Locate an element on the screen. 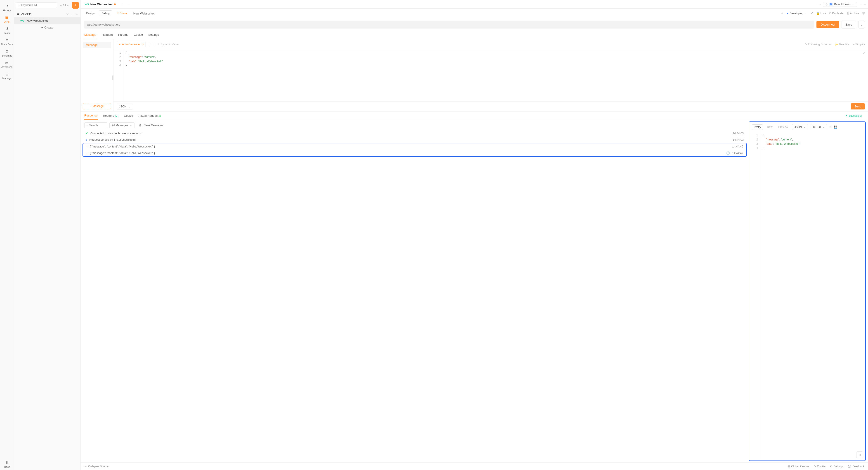  copy-icon: ⧉ is located at coordinates (831, 127).